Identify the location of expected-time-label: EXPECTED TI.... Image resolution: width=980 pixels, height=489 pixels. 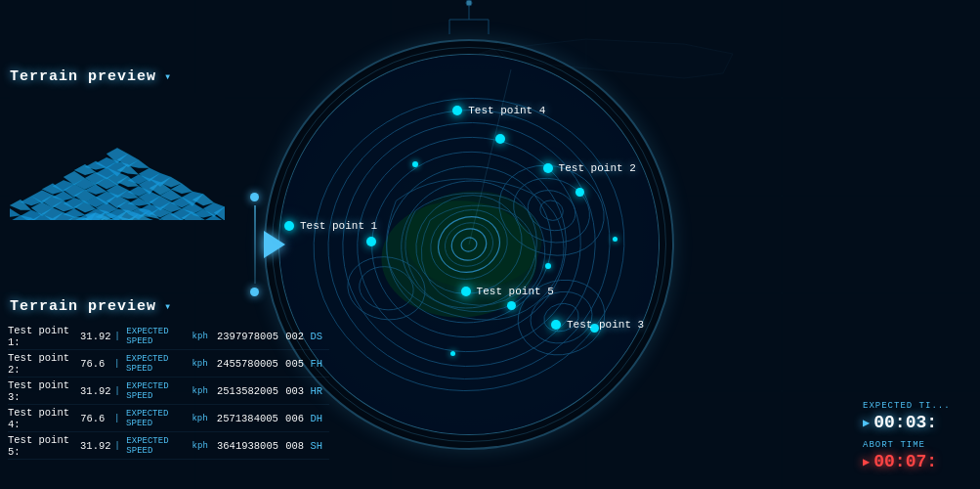
(916, 406).